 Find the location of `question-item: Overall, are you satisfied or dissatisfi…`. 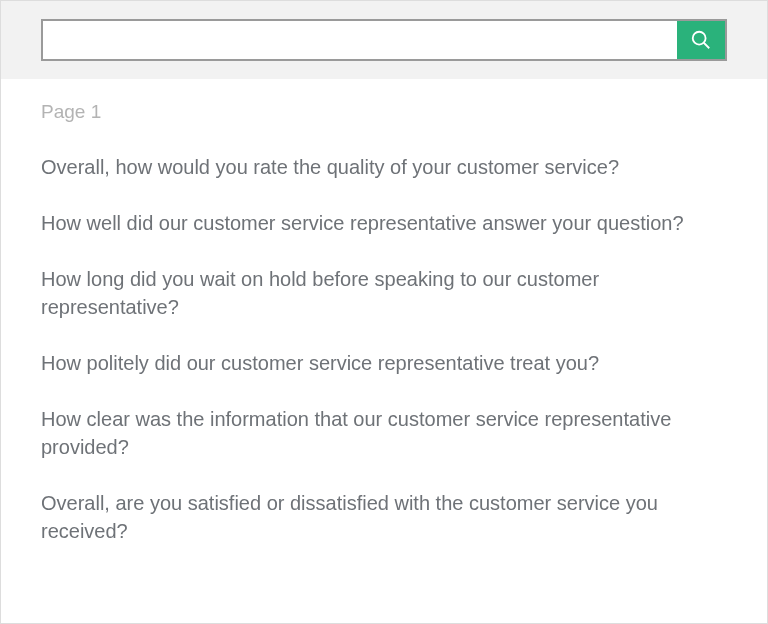

question-item: Overall, are you satisfied or dissatisfi… is located at coordinates (384, 517).